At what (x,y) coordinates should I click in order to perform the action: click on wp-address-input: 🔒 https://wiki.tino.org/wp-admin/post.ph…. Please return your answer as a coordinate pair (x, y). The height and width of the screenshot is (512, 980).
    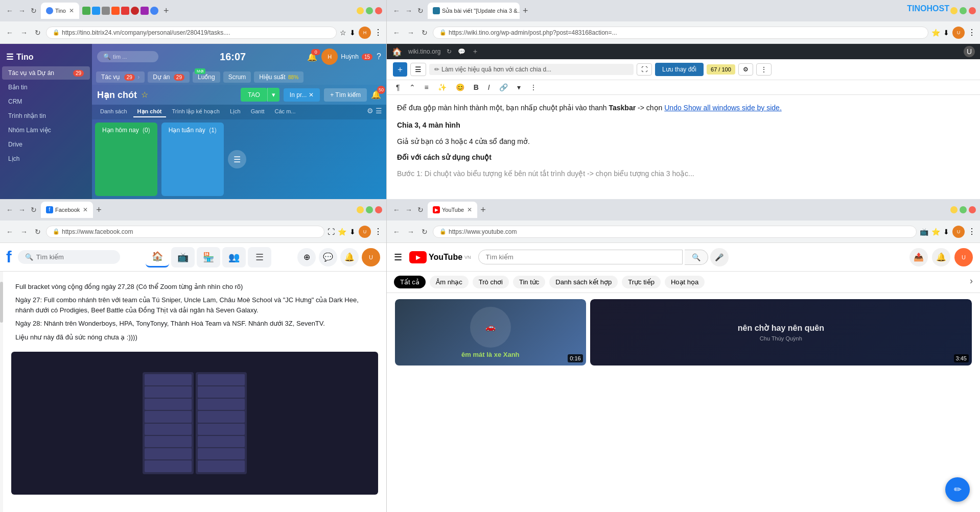
    Looking at the image, I should click on (681, 33).